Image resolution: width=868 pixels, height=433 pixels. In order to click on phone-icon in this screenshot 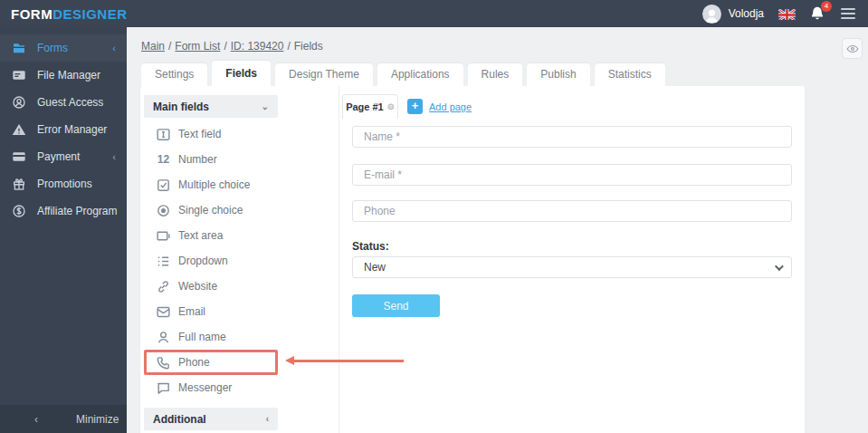, I will do `click(163, 362)`.